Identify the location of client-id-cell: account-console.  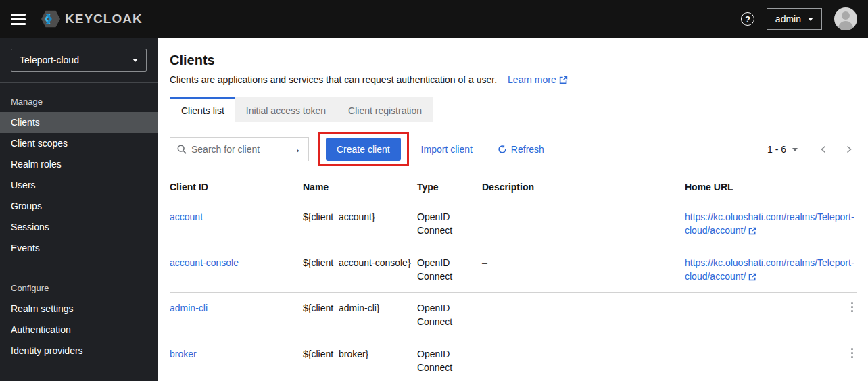
(237, 263).